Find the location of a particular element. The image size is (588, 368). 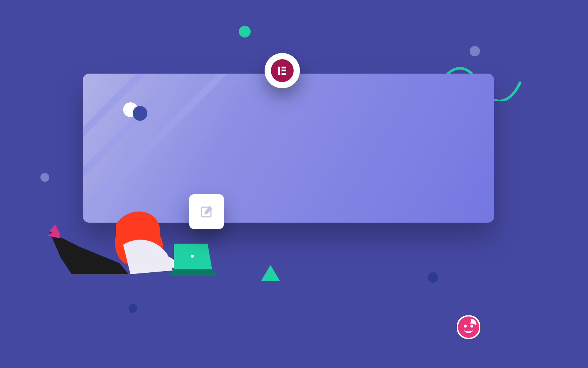

footer-column-company is located at coordinates (270, 116).